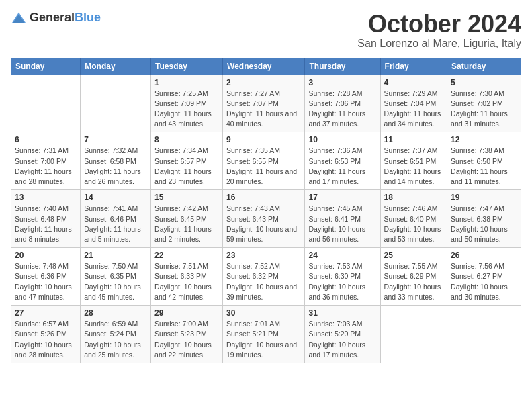  I want to click on day-number: 16, so click(263, 197).